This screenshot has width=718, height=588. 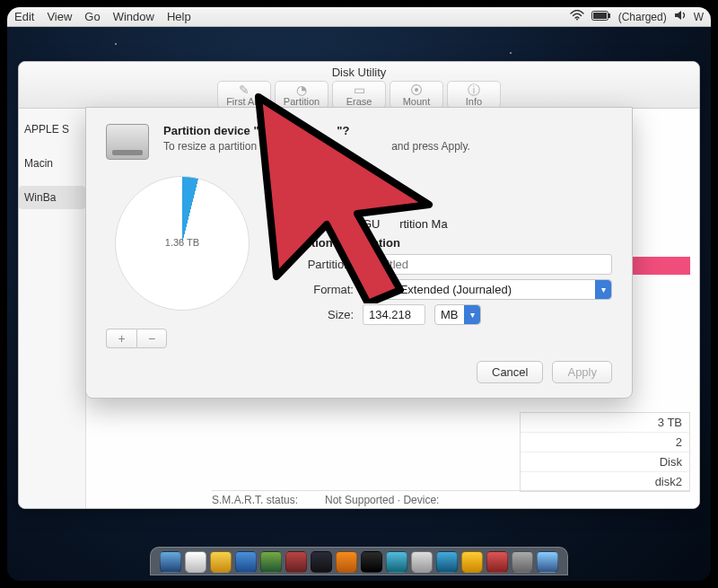 What do you see at coordinates (317, 146) in the screenshot?
I see `sheet-subtitle: To resize a partition on the and press A…` at bounding box center [317, 146].